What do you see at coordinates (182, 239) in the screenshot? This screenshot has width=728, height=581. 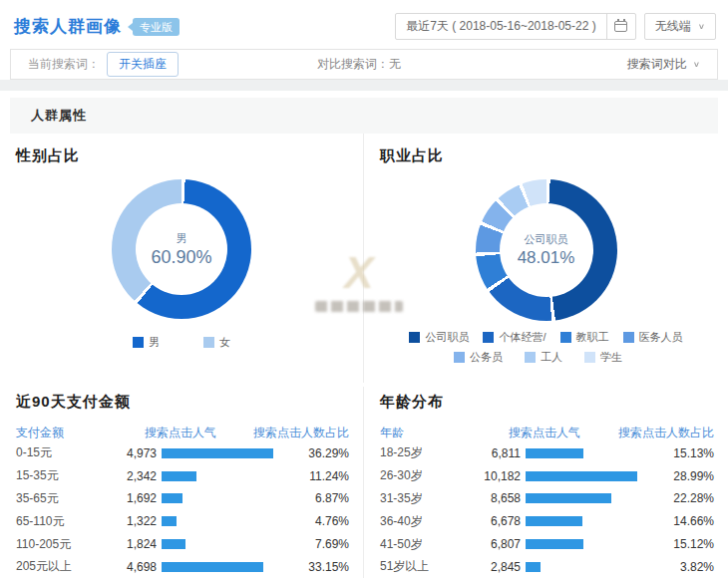 I see `gender-center-label: 男` at bounding box center [182, 239].